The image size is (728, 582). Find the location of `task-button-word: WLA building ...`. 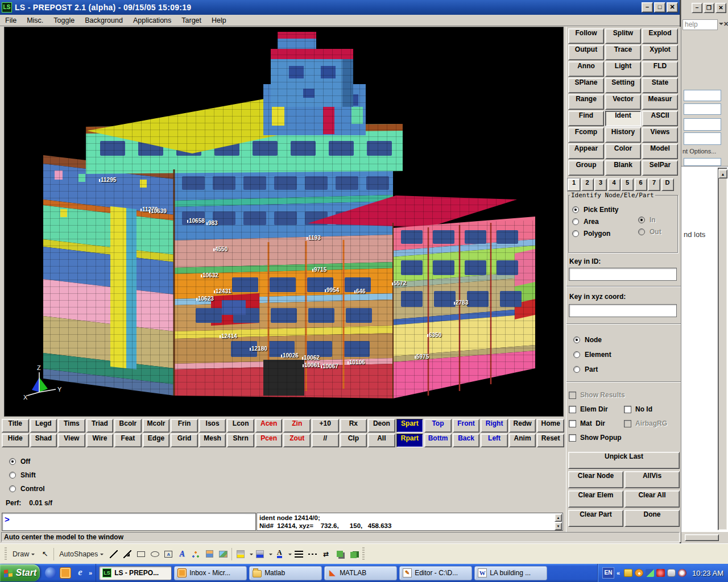

task-button-word: WLA building ... is located at coordinates (511, 573).